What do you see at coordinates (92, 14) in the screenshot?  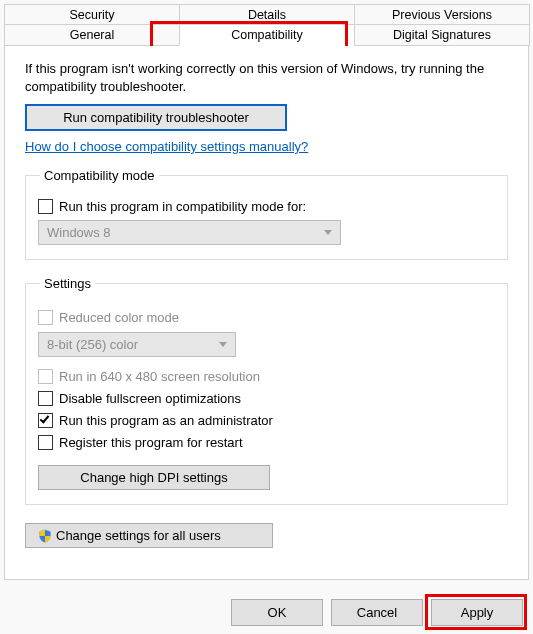 I see `tab-security: Security` at bounding box center [92, 14].